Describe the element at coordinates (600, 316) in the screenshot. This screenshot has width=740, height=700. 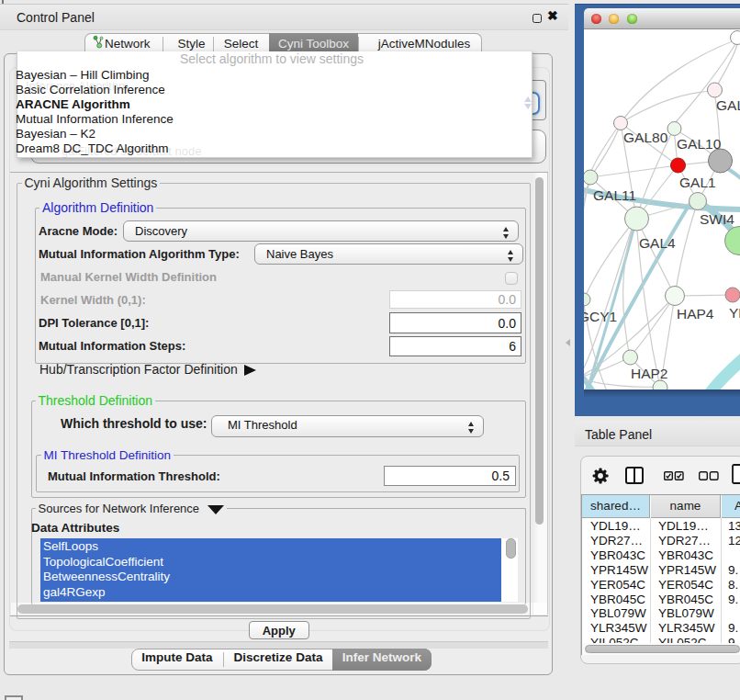
I see `svg-text: GCY1` at that location.